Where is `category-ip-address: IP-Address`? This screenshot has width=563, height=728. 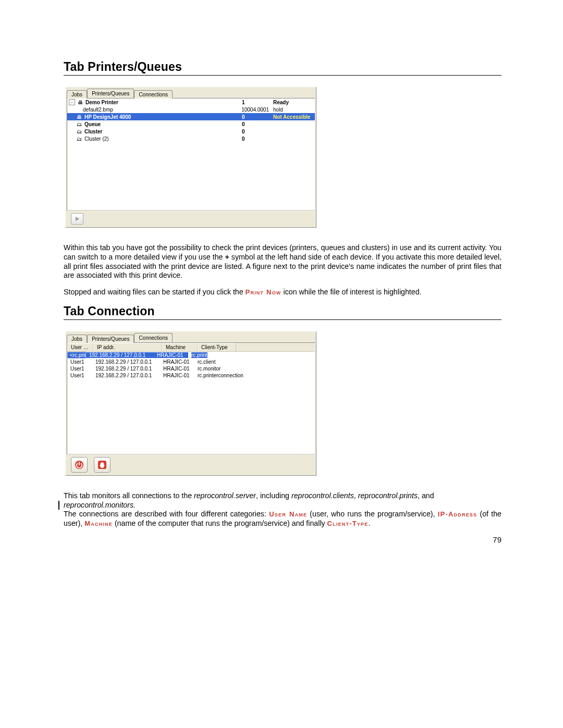
category-ip-address: IP-Address is located at coordinates (458, 514).